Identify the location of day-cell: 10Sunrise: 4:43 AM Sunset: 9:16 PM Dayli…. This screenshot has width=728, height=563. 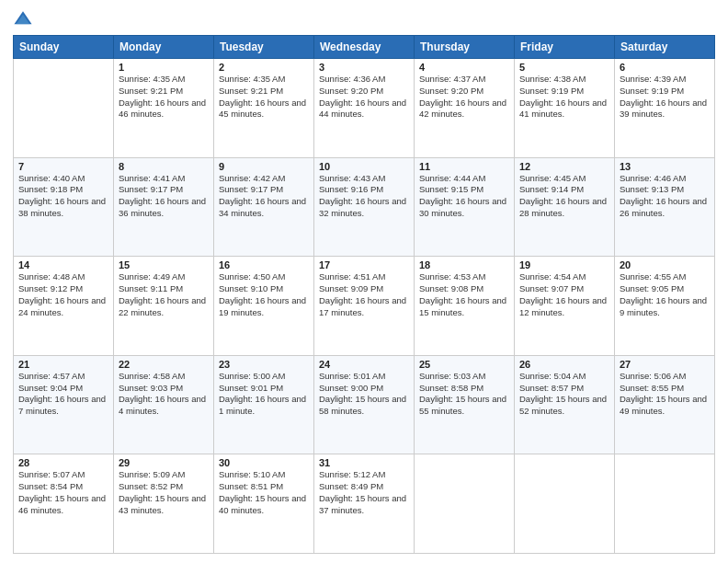
(364, 207).